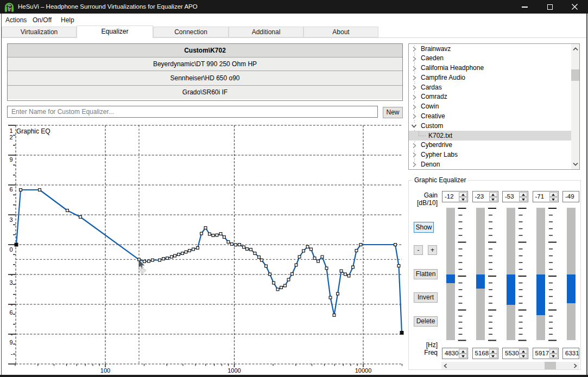 The width and height of the screenshot is (588, 377). Describe the element at coordinates (364, 370) in the screenshot. I see `svg-text: 10000` at that location.